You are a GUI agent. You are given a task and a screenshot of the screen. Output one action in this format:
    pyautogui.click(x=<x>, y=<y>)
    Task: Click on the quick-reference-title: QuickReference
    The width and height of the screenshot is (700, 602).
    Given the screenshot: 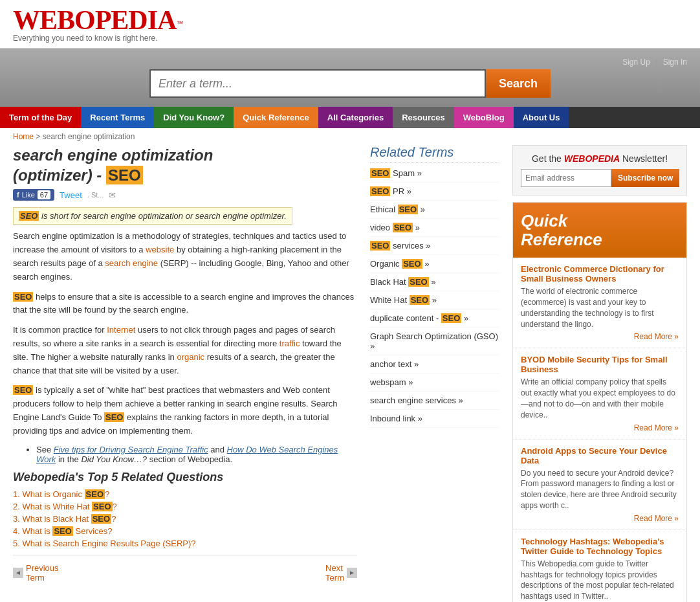 What is the action you would take?
    pyautogui.click(x=600, y=230)
    